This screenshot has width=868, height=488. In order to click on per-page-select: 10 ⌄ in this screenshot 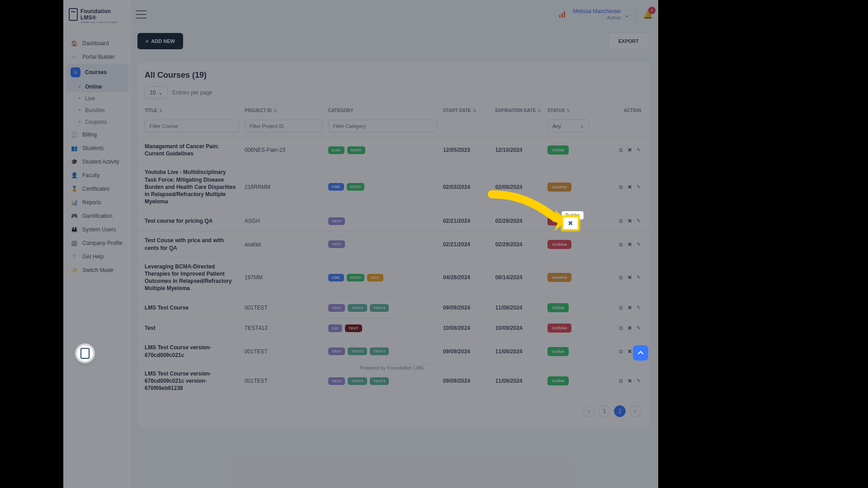, I will do `click(156, 93)`.